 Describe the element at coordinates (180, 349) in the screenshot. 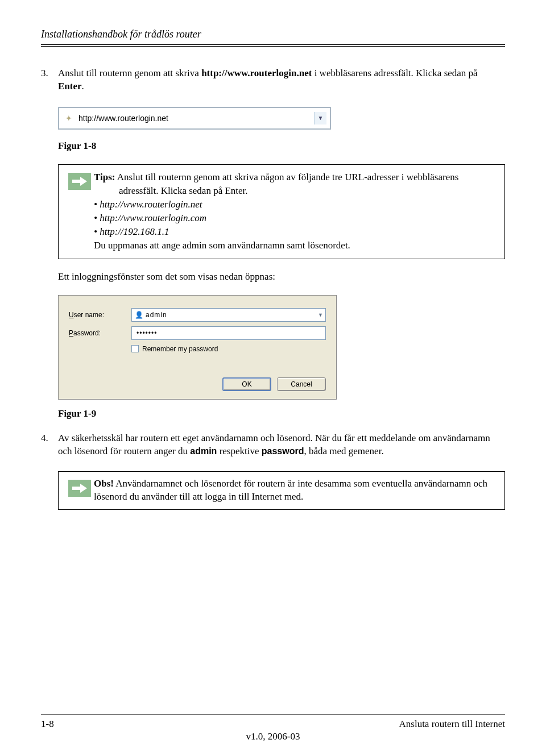

I see `remember-password-label: Remember my password` at that location.